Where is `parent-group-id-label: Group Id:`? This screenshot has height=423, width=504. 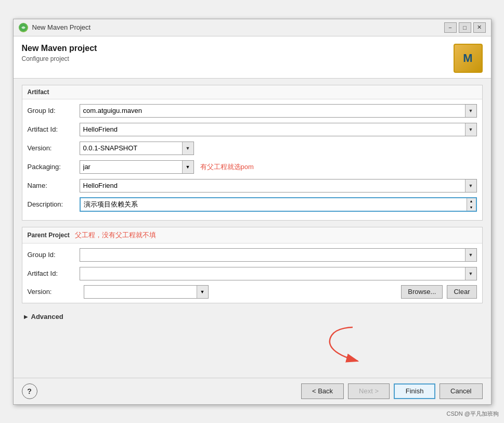 parent-group-id-label: Group Id: is located at coordinates (54, 255).